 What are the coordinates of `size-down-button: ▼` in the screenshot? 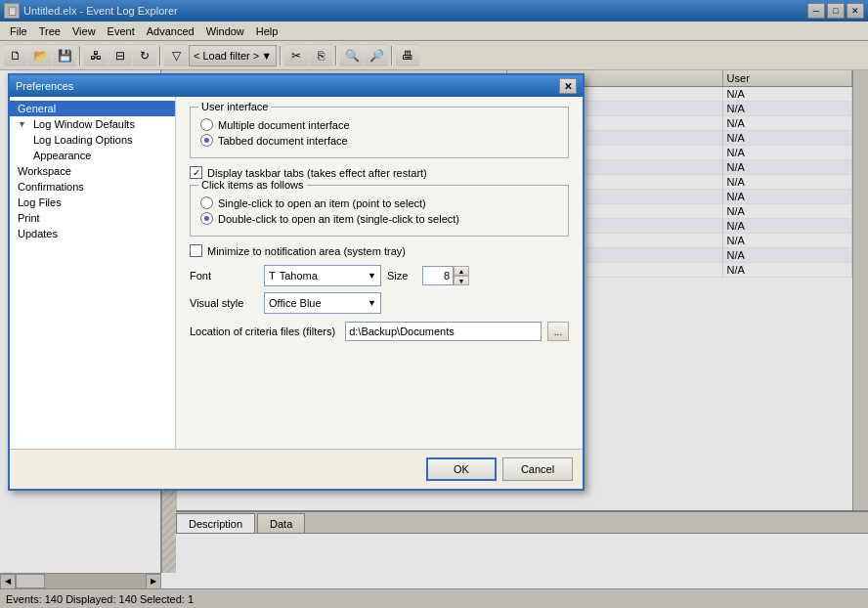 It's located at (461, 281).